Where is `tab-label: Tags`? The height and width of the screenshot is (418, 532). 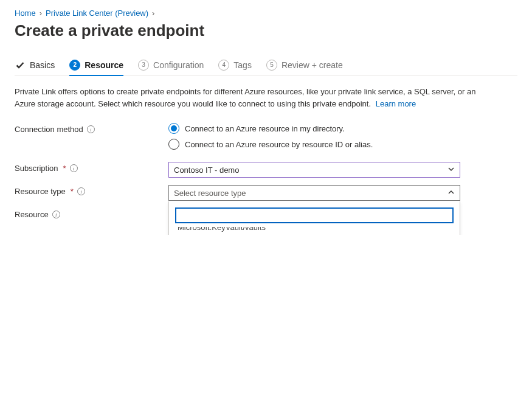 tab-label: Tags is located at coordinates (243, 65).